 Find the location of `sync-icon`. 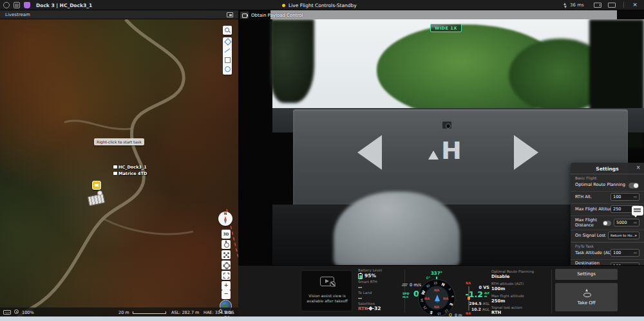

sync-icon is located at coordinates (6, 5).